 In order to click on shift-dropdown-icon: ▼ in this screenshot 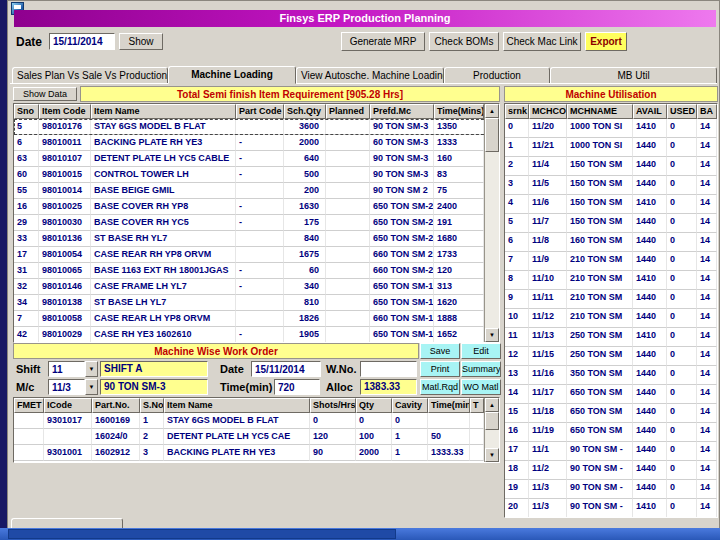, I will do `click(92, 369)`.